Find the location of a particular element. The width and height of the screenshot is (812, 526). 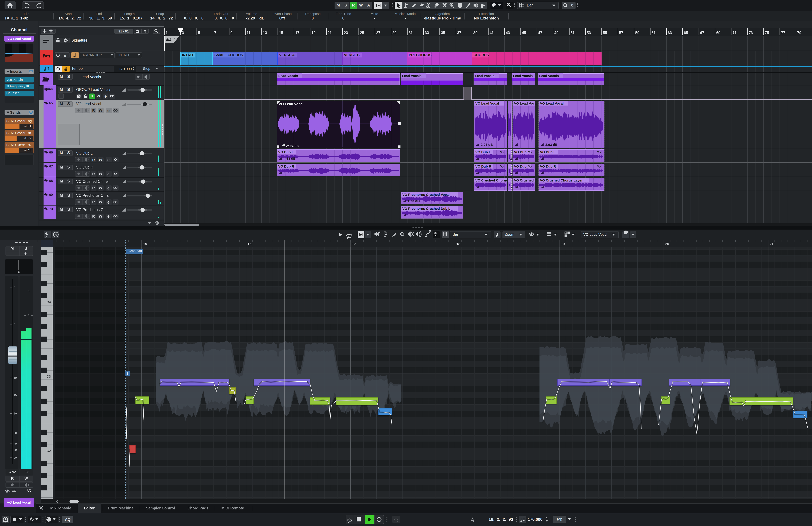

svg-text: 41 is located at coordinates (492, 33).